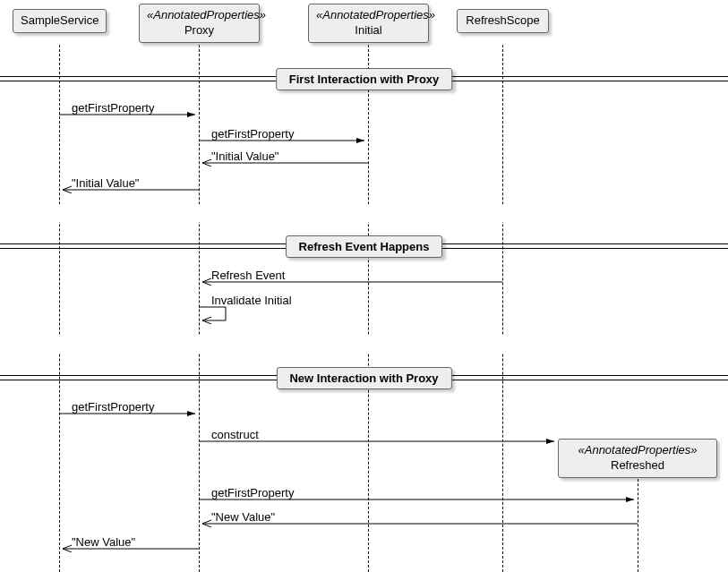 The image size is (728, 572). I want to click on lifeline-sample, so click(59, 308).